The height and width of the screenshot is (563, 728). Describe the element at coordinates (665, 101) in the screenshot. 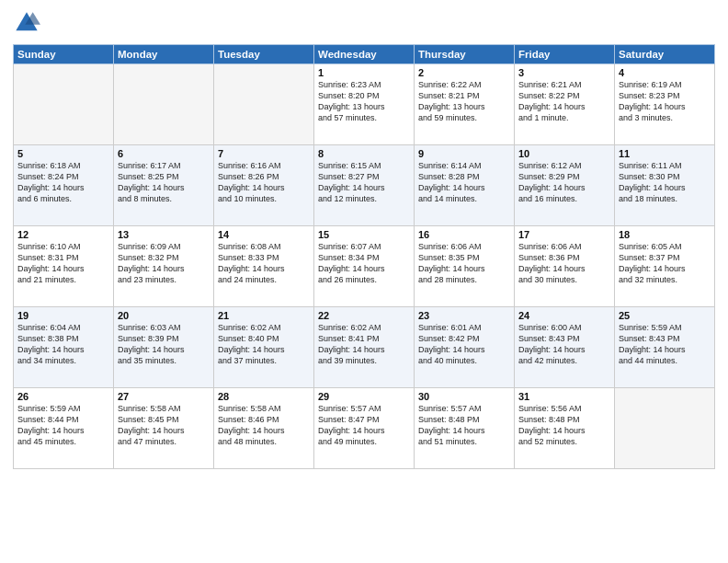

I see `cell-text: Sunrise: 6:19 AMSunset: 8:23 PMDaylight:…` at that location.